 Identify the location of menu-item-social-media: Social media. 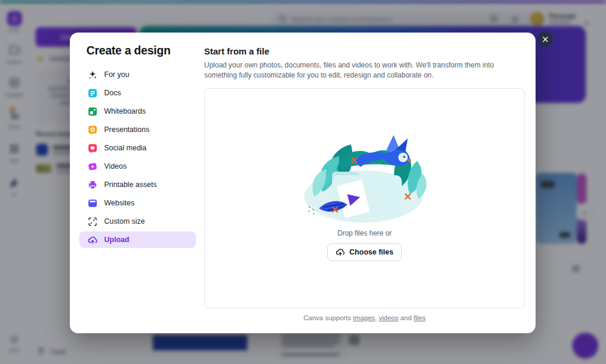
(137, 148).